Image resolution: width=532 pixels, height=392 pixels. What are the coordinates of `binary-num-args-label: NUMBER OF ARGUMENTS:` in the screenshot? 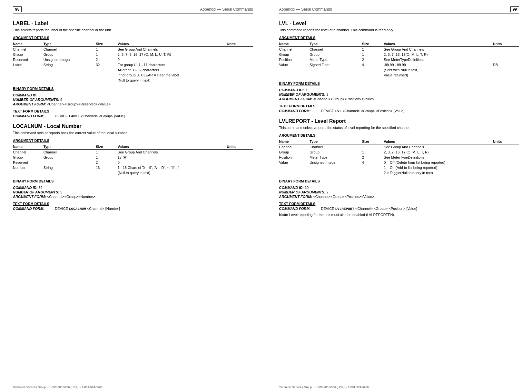 It's located at (36, 100).